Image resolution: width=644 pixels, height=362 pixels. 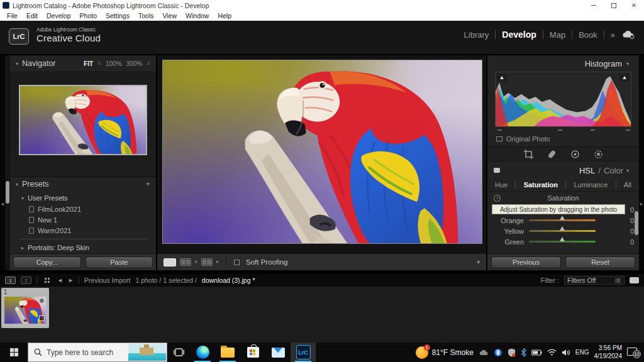 I want to click on menu-view: View, so click(x=170, y=16).